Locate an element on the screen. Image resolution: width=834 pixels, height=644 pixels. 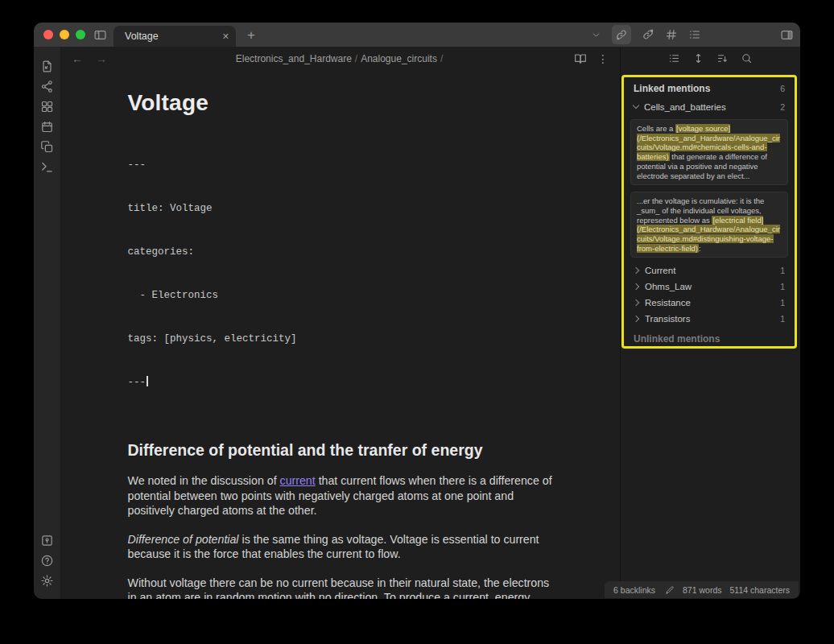
internal-link-current: current is located at coordinates (298, 481).